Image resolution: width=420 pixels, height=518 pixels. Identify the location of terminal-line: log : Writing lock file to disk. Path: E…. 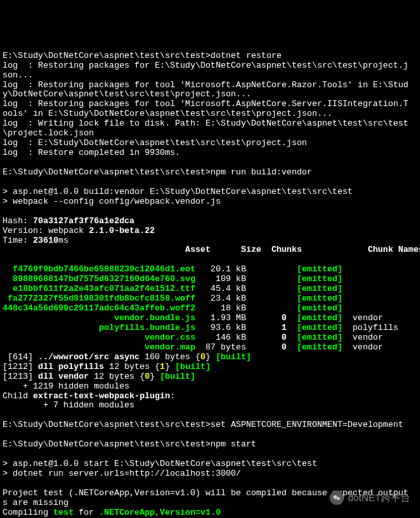
(210, 124).